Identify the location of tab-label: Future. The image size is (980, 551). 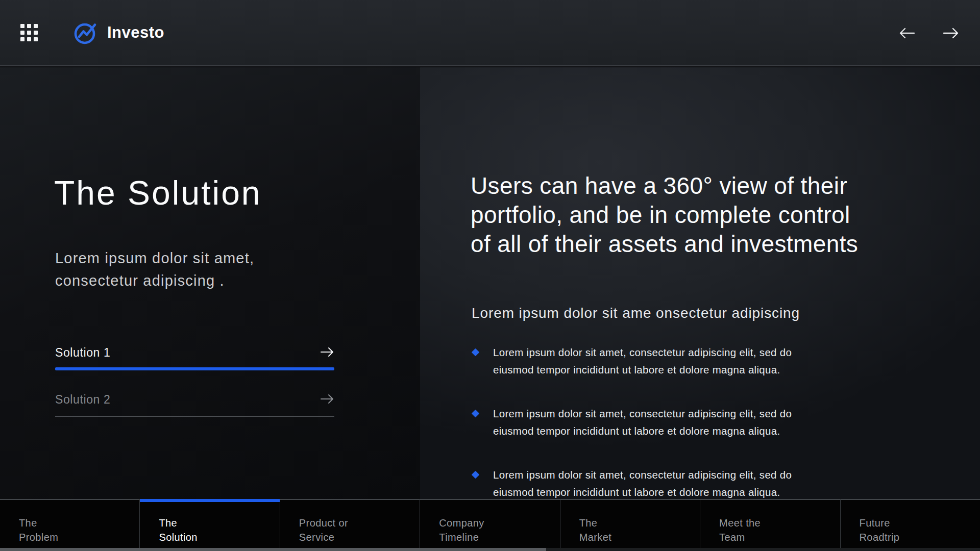
(920, 523).